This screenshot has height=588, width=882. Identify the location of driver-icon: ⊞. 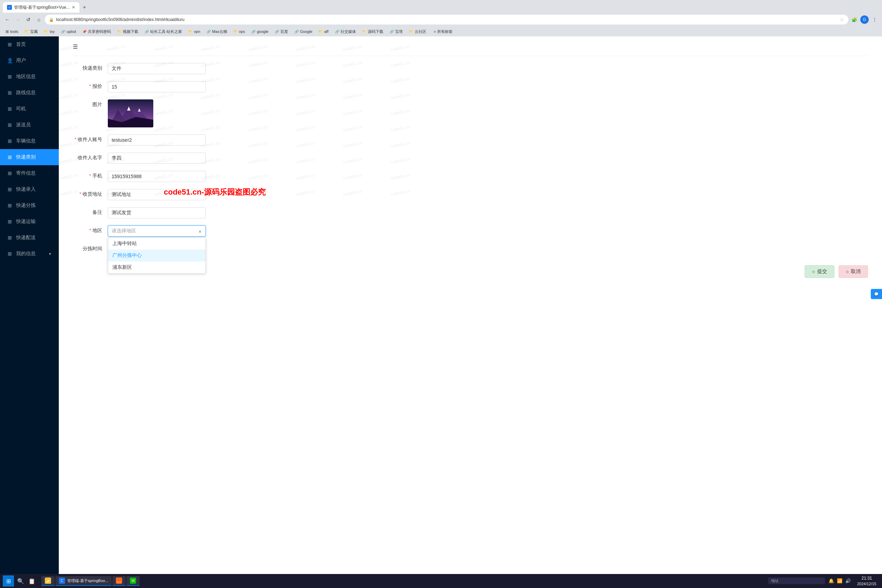
(10, 109).